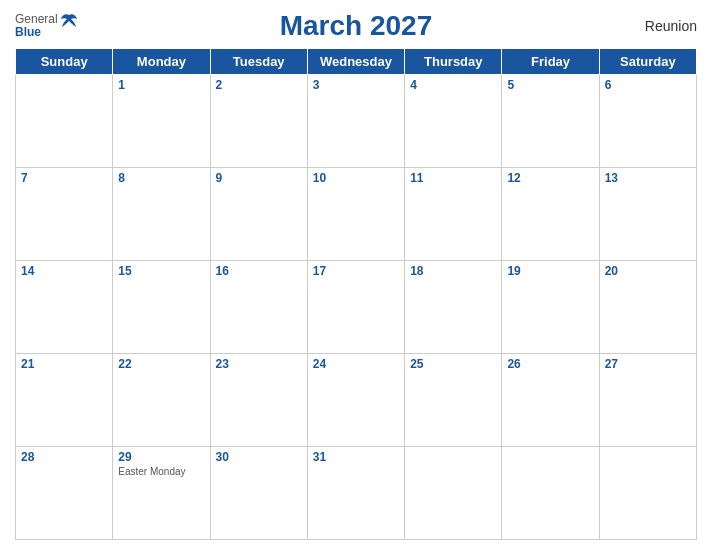 This screenshot has height=550, width=712. I want to click on day-number: 18, so click(453, 271).